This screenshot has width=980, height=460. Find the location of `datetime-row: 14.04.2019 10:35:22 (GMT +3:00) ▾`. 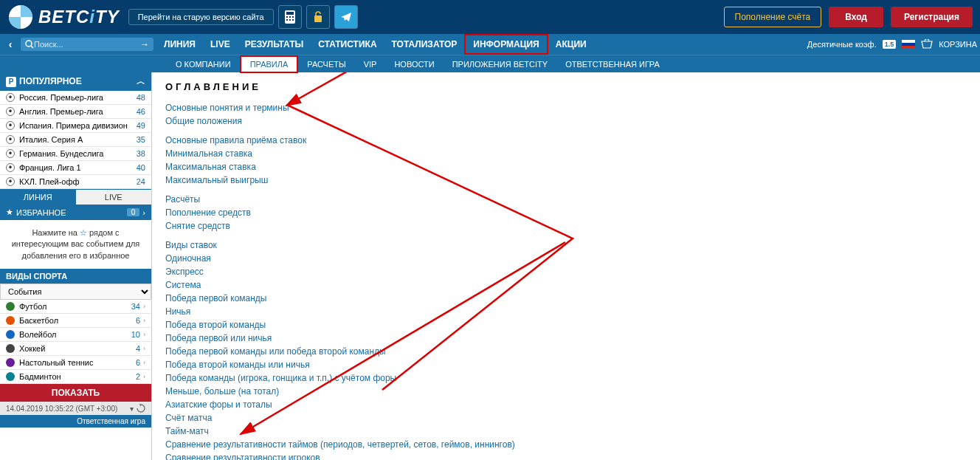

datetime-row: 14.04.2019 10:35:22 (GMT +3:00) ▾ is located at coordinates (75, 408).